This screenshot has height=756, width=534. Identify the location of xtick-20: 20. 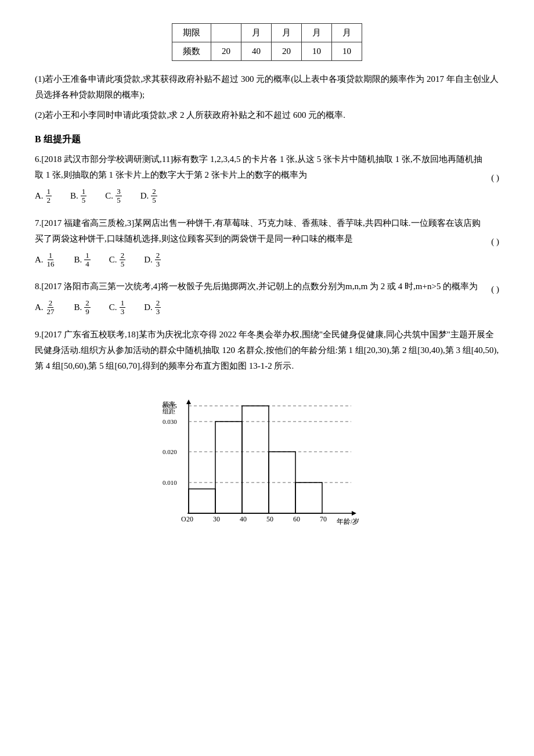
(190, 519).